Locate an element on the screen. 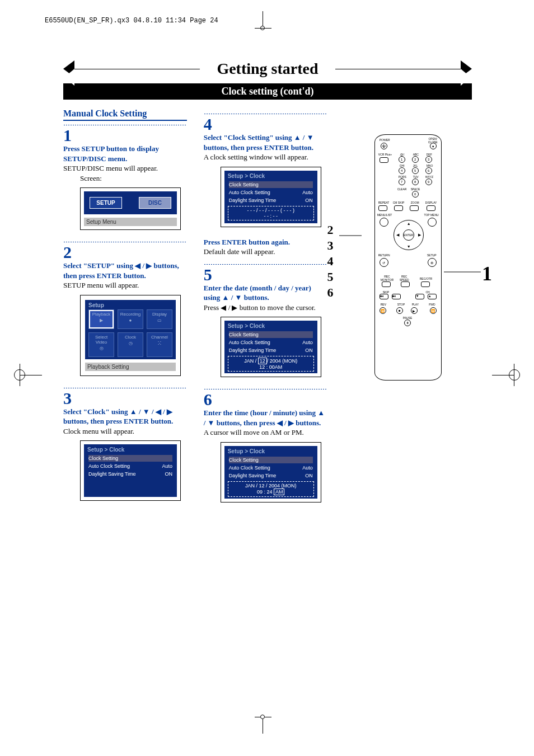 The image size is (534, 756). power-button: ⏻ is located at coordinates (384, 146).